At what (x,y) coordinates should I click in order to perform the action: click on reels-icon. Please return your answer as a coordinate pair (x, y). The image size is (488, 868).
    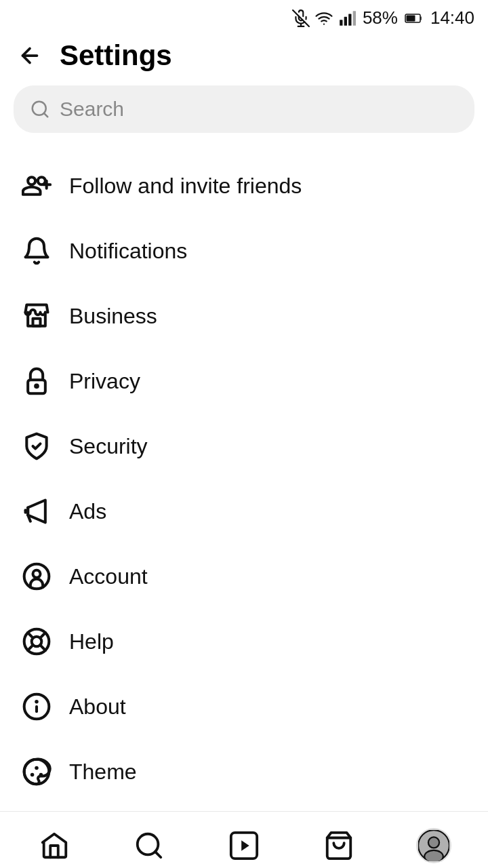
    Looking at the image, I should click on (244, 846).